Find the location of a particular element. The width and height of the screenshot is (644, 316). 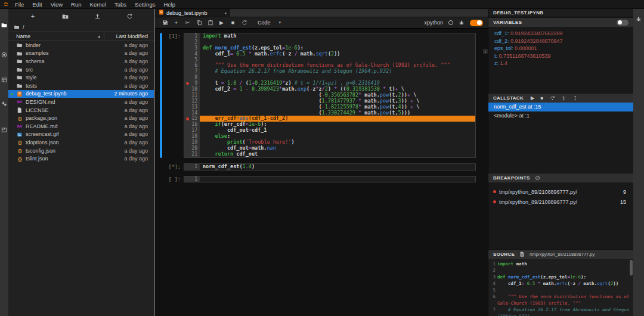

line-gutter: 19 is located at coordinates (192, 142).